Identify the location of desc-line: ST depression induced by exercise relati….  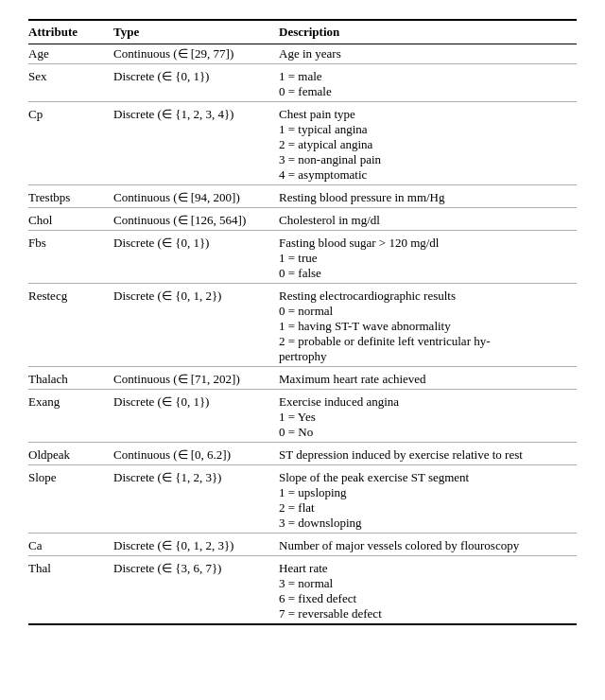
(424, 455).